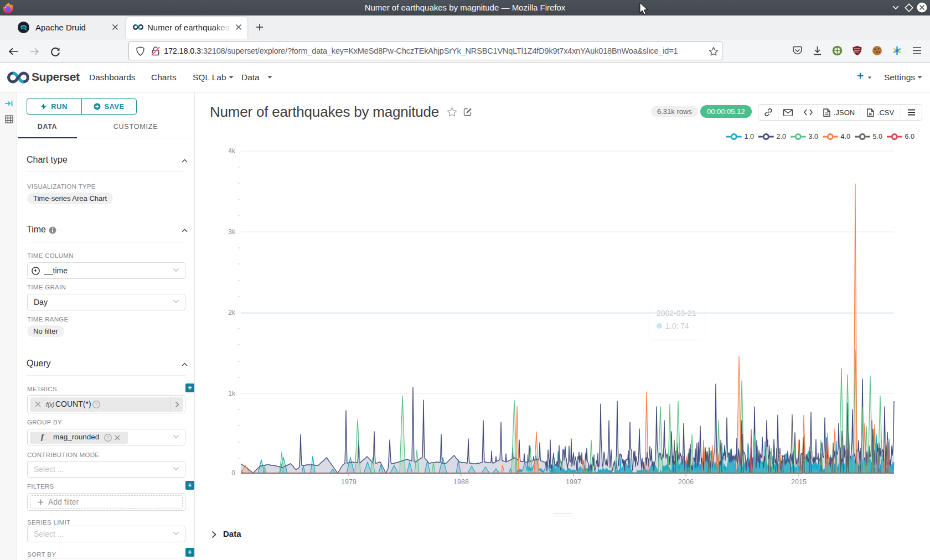  Describe the element at coordinates (232, 313) in the screenshot. I see `svg-text: 2k` at that location.